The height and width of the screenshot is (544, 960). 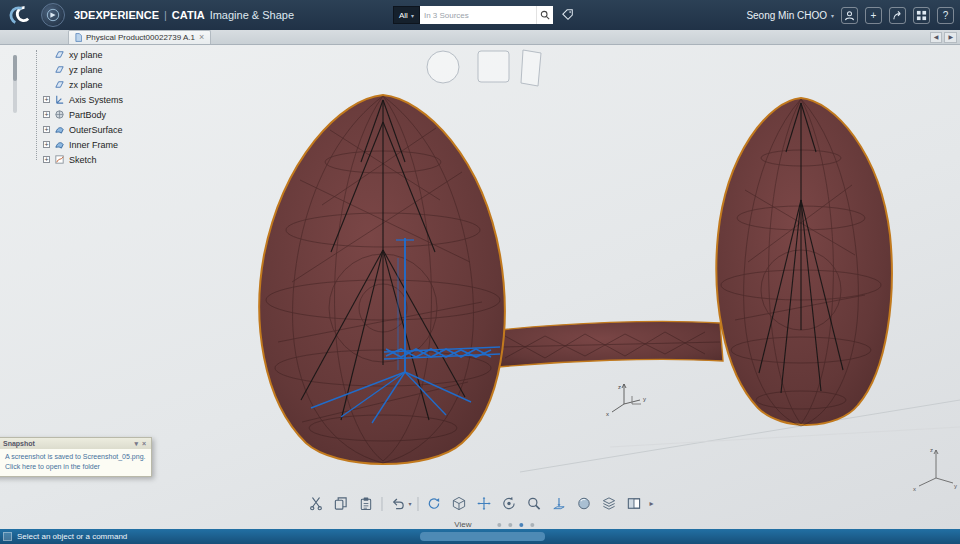 I want to click on axis-x-label: x, so click(x=608, y=414).